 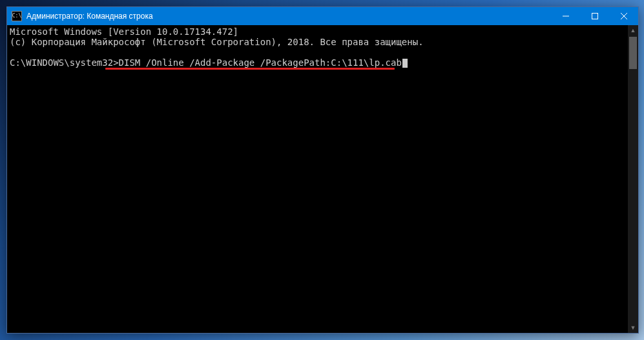 What do you see at coordinates (260, 63) in the screenshot?
I see `terminal-command: DISM /Online /Add-Package /PackagePath:C…` at bounding box center [260, 63].